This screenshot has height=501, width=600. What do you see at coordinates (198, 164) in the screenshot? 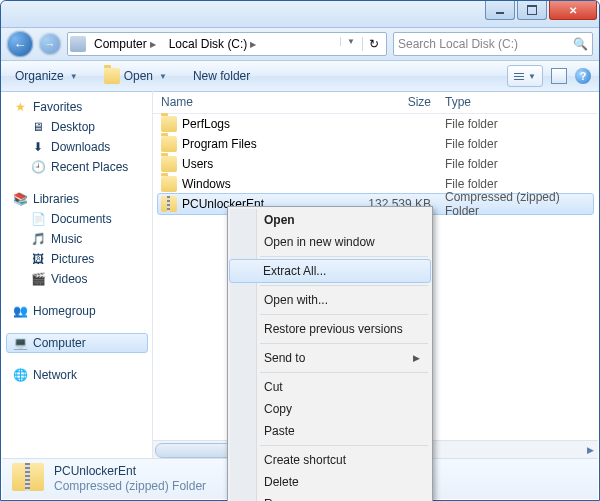
I see `file-name: Users` at bounding box center [198, 164].